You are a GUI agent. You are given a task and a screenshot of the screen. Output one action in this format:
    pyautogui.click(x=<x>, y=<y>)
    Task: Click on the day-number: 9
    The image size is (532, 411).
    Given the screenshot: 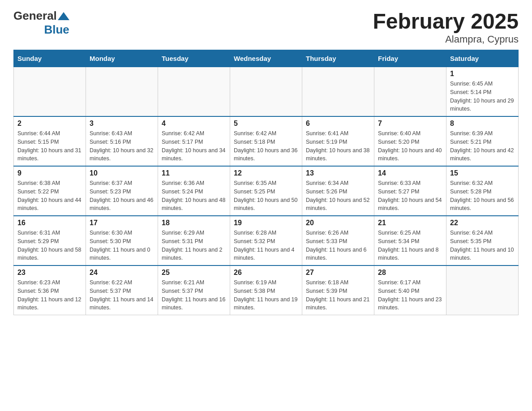 What is the action you would take?
    pyautogui.click(x=50, y=173)
    